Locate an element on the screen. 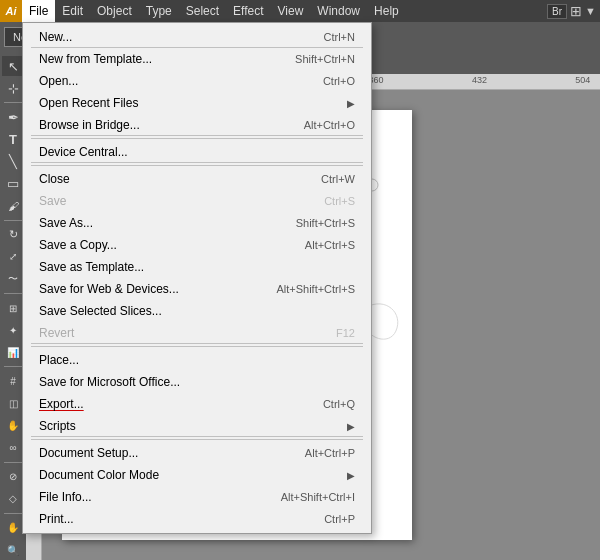  menu-new: New... Ctrl+N is located at coordinates (197, 37).